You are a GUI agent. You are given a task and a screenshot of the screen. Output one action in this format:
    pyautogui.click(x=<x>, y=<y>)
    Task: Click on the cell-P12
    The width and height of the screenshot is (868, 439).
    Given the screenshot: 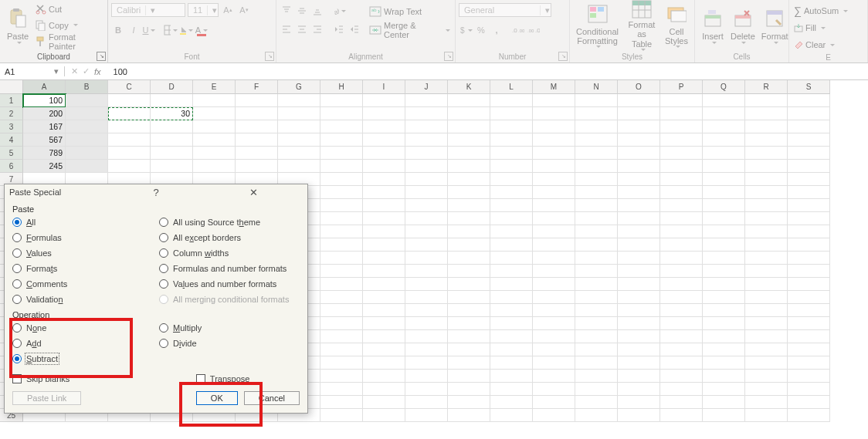 What is the action you would take?
    pyautogui.click(x=681, y=245)
    